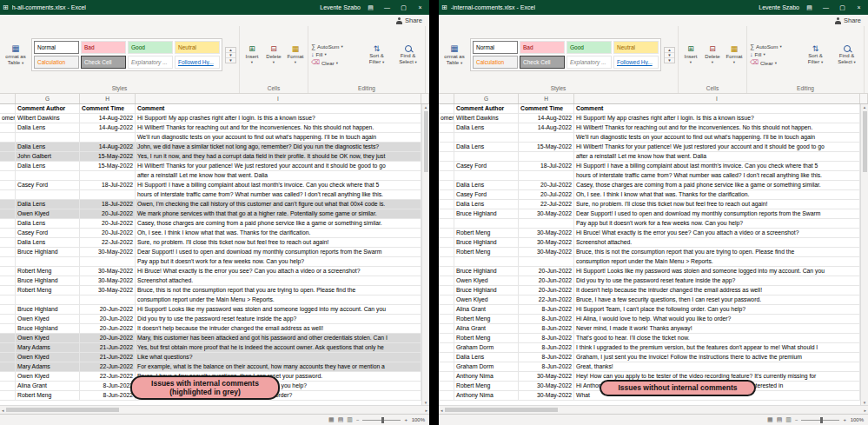  What do you see at coordinates (718, 357) in the screenshot?
I see `cell: Graham, I just sent you the invoice! Fol…` at bounding box center [718, 357].